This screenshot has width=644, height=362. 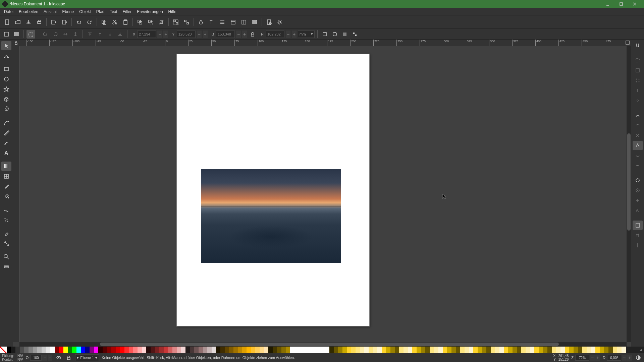 I want to click on display-mode-button, so click(x=628, y=43).